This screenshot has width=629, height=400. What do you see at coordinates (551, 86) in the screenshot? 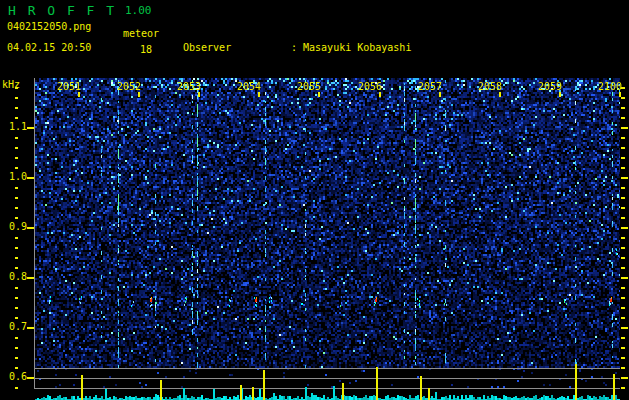
I see `time-tick-label: 2059` at bounding box center [551, 86].